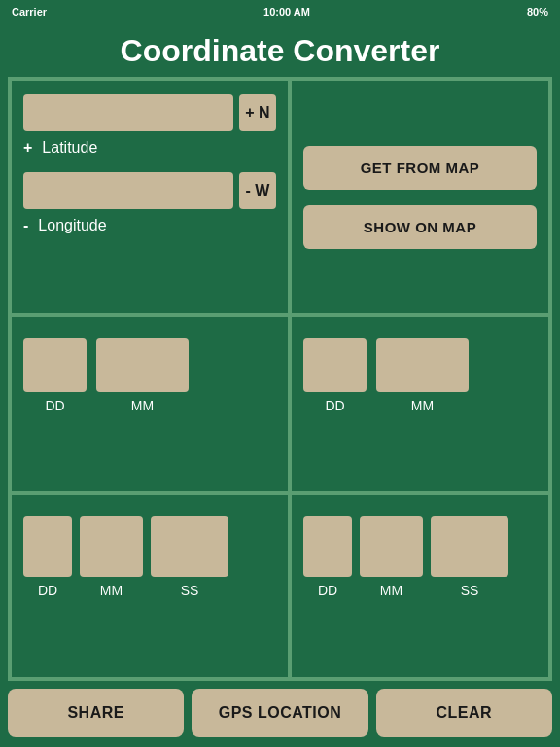  Describe the element at coordinates (420, 586) in the screenshot. I see `panel-dms-right: DD MM SS` at that location.